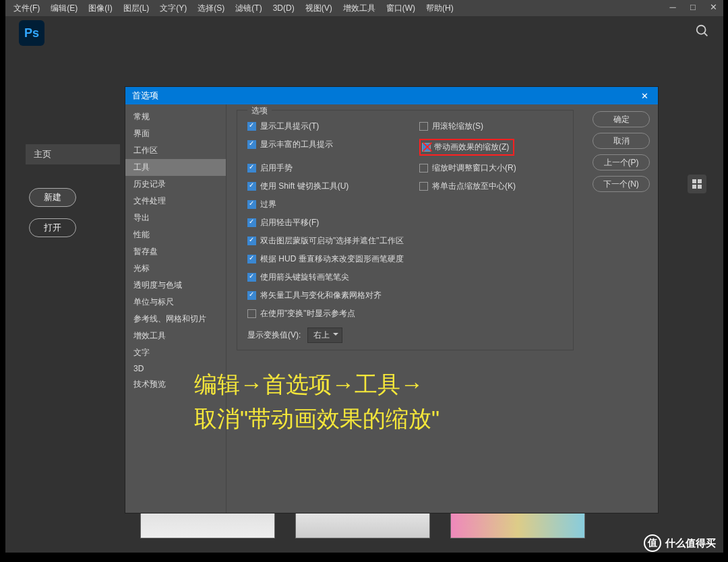  Describe the element at coordinates (175, 302) in the screenshot. I see `sidebar-item: 单位与标尺` at that location.